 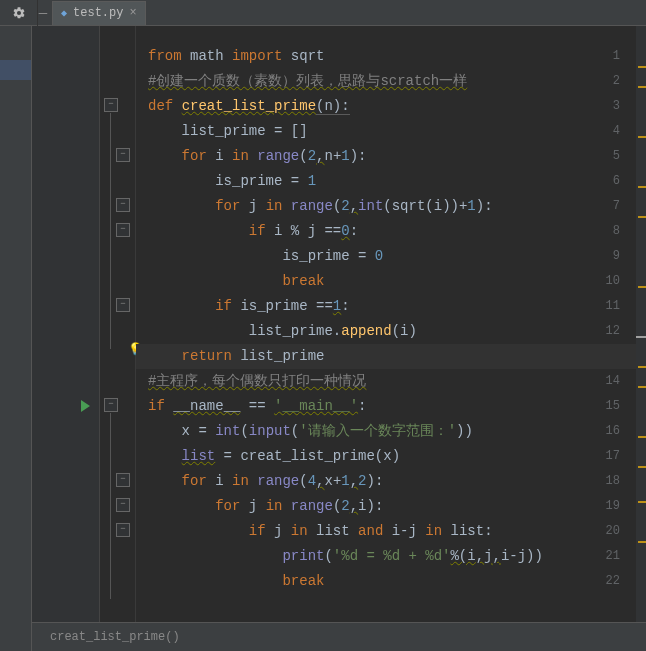 I want to click on python-file-icon: ◆, so click(x=64, y=13).